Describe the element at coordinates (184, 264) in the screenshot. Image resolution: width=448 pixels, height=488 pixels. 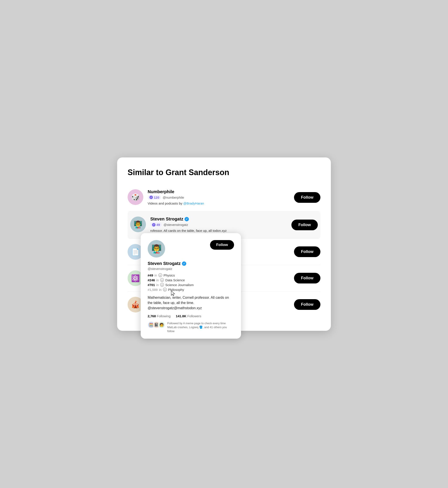
I see `hover-verified-badge: ✓` at that location.